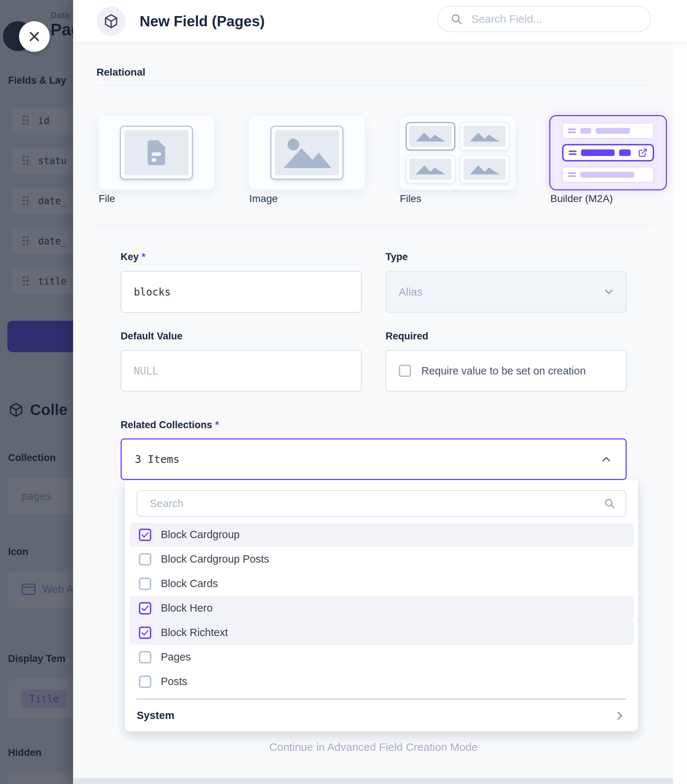 The width and height of the screenshot is (687, 784). What do you see at coordinates (35, 37) in the screenshot?
I see `close-icon` at bounding box center [35, 37].